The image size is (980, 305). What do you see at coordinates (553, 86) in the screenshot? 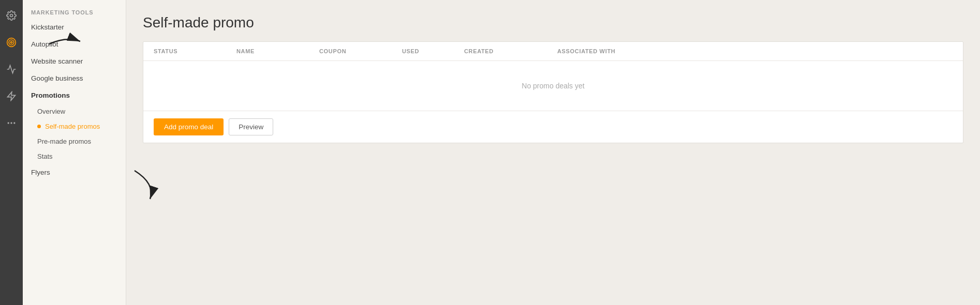
I see `empty-message: No promo deals yet` at bounding box center [553, 86].